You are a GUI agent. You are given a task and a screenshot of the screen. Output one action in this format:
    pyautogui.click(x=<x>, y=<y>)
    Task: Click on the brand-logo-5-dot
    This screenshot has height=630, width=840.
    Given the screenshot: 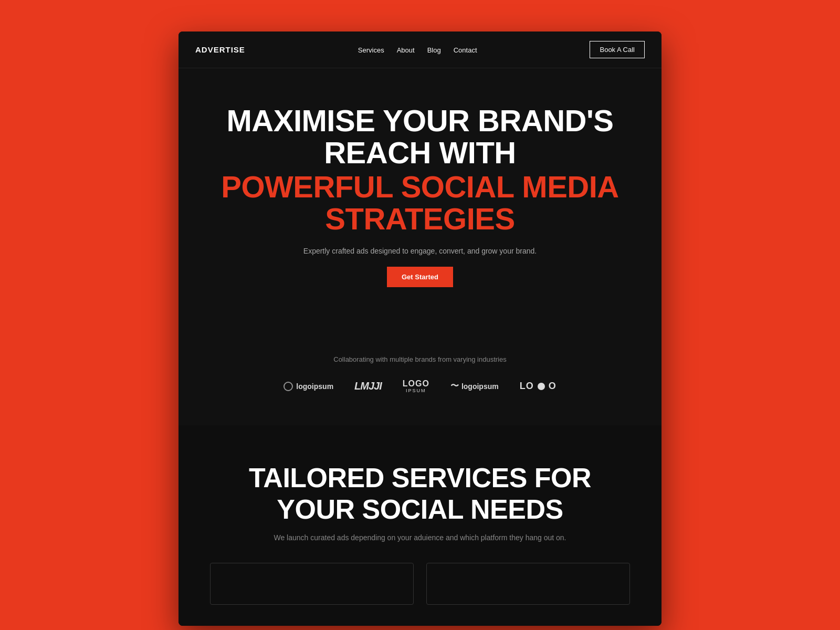 What is the action you would take?
    pyautogui.click(x=541, y=386)
    